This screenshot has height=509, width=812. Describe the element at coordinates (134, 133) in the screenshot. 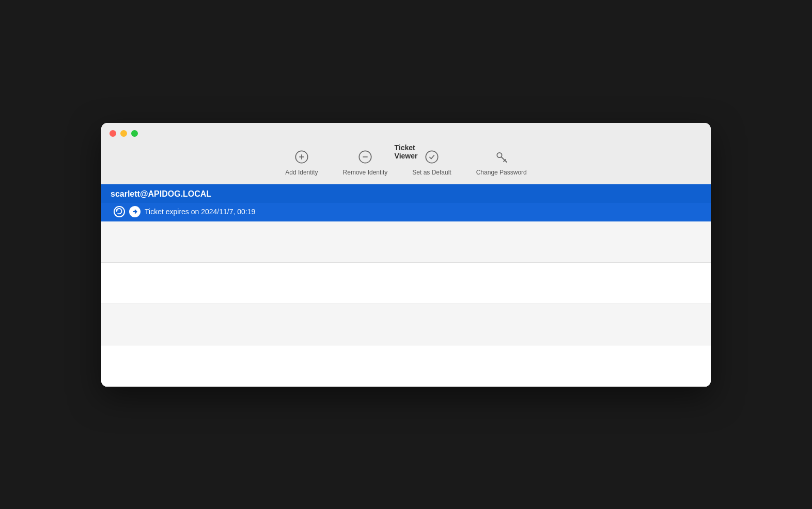

I see `maximize-button` at that location.